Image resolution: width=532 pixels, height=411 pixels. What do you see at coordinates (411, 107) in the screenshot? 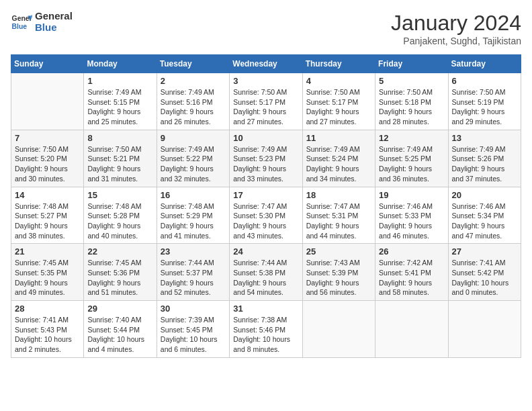
I see `day-info: Sunrise: 7:50 AM Sunset: 5:18 PM Dayligh…` at bounding box center [411, 107].